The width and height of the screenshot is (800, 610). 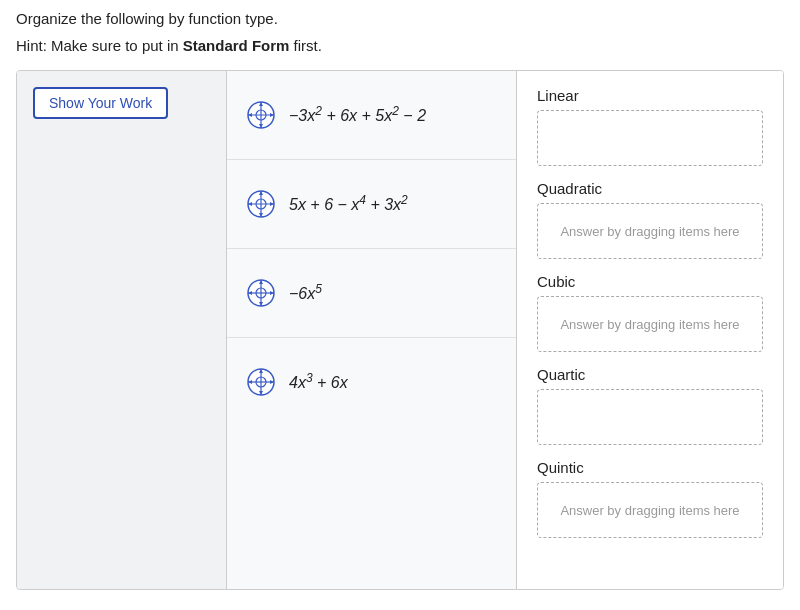 I want to click on category-quadratic: Quadratic Answer by dragging items here, so click(x=650, y=220).